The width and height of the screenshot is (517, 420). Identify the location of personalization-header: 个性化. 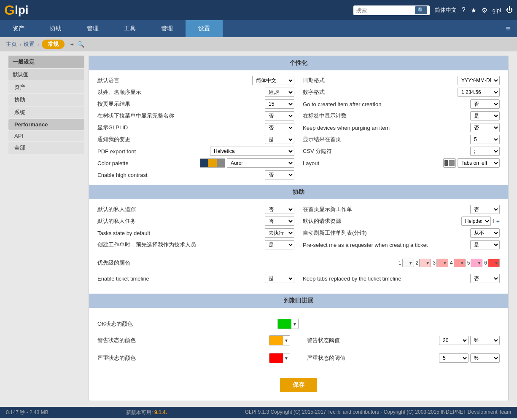
(299, 63).